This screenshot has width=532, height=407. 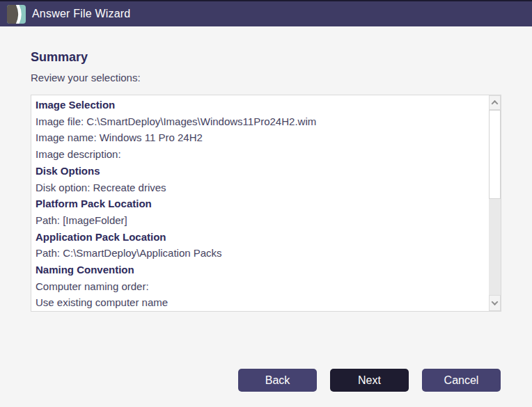 What do you see at coordinates (260, 287) in the screenshot?
I see `list-item: Computer naming order:` at bounding box center [260, 287].